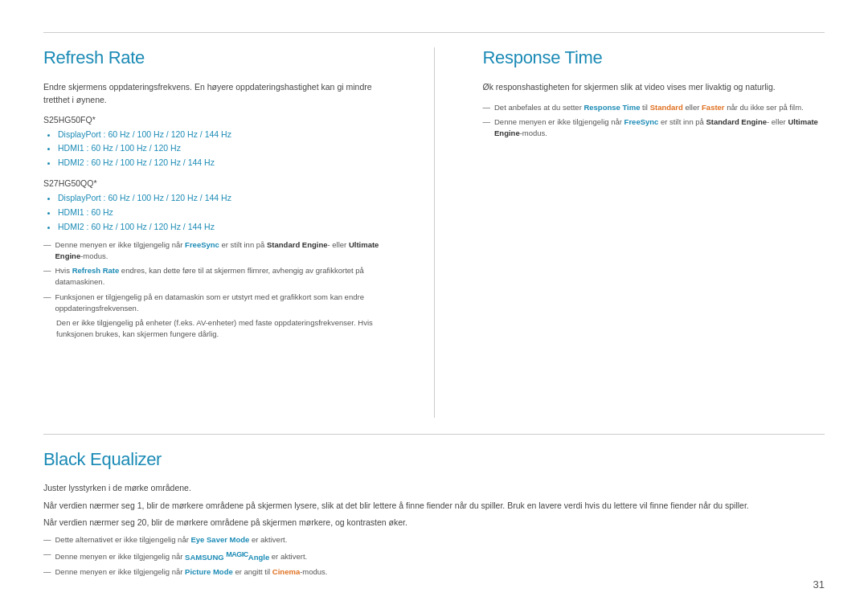  What do you see at coordinates (654, 58) in the screenshot?
I see `response-time-title: Response Time` at bounding box center [654, 58].